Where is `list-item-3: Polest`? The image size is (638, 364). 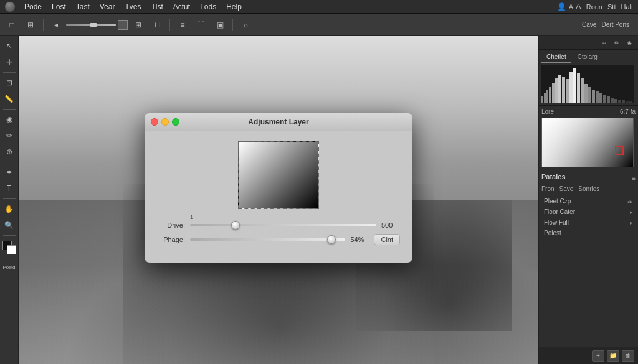
list-item-3: Polest is located at coordinates (588, 233).